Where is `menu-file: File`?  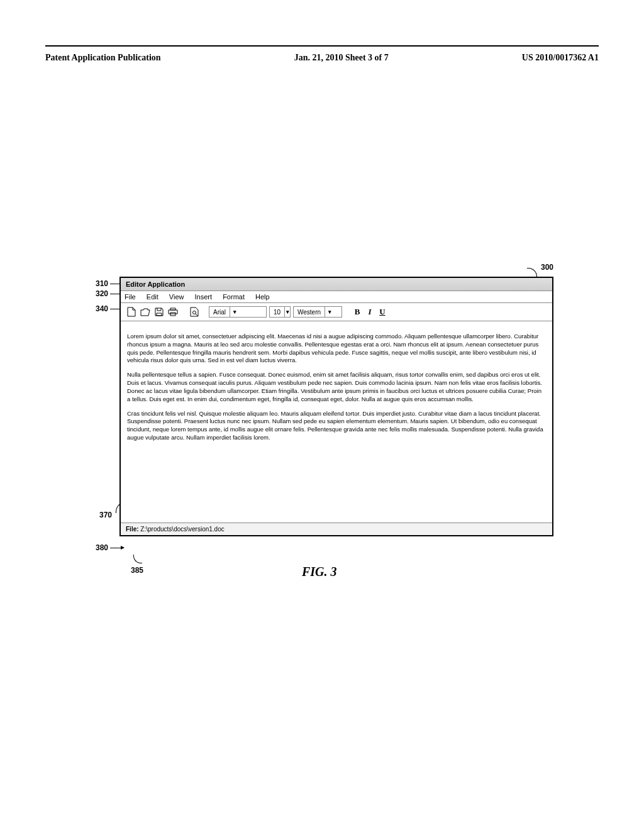 menu-file: File is located at coordinates (130, 297).